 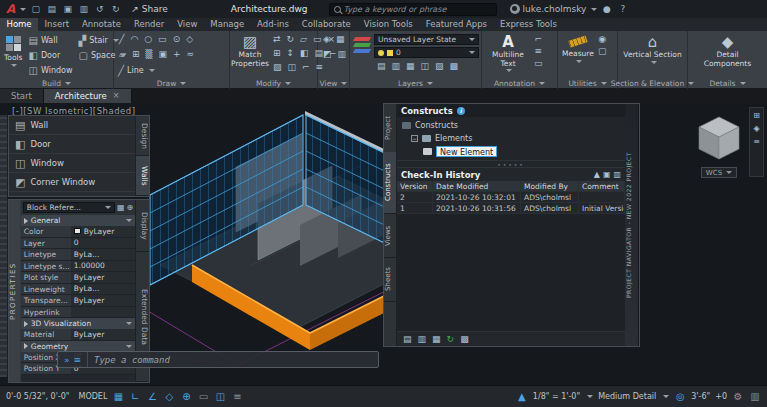 What do you see at coordinates (511, 152) in the screenshot?
I see `tree-item-new-element: New Element` at bounding box center [511, 152].